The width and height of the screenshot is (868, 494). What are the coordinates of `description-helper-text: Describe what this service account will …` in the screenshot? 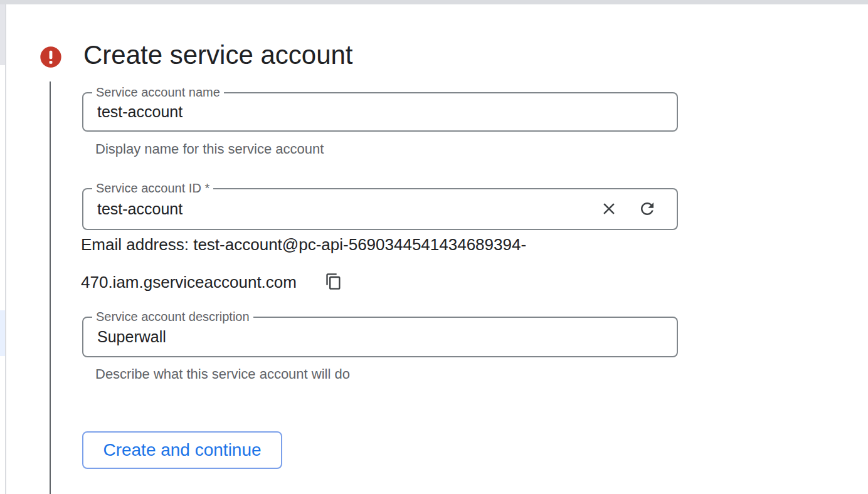 It's located at (223, 374).